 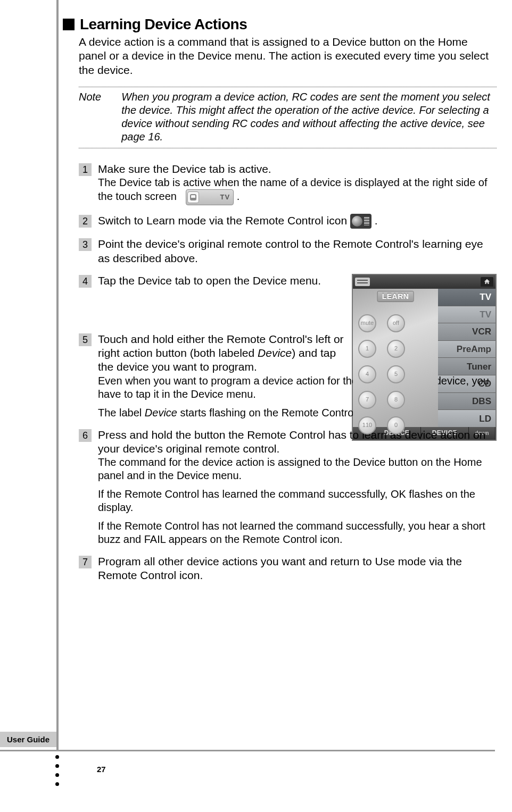 I want to click on step-number: 5, so click(x=85, y=340).